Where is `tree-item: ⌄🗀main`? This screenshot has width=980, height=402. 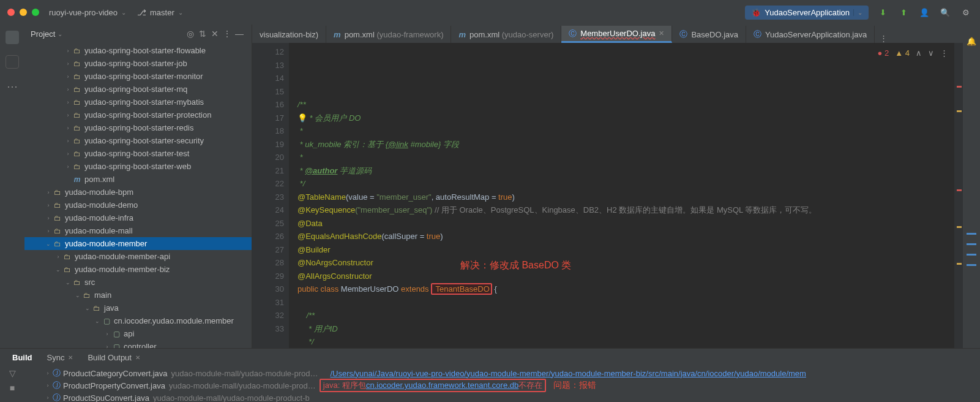
tree-item: ⌄🗀main is located at coordinates (138, 295).